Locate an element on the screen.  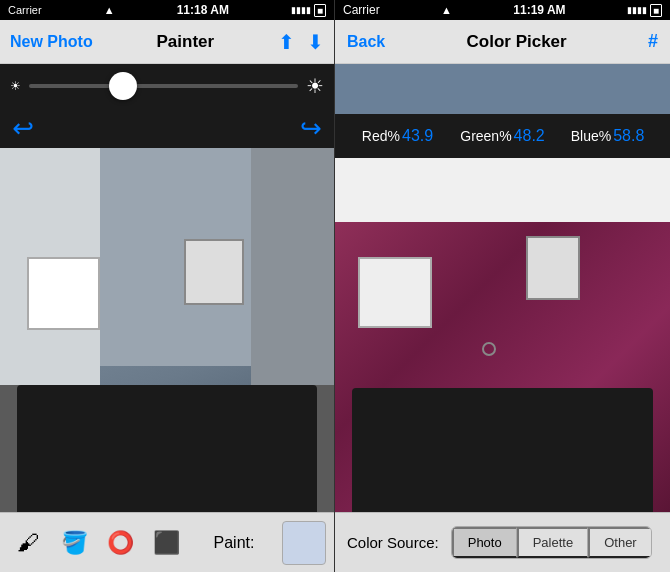
whiteboard-right is located at coordinates (395, 292).